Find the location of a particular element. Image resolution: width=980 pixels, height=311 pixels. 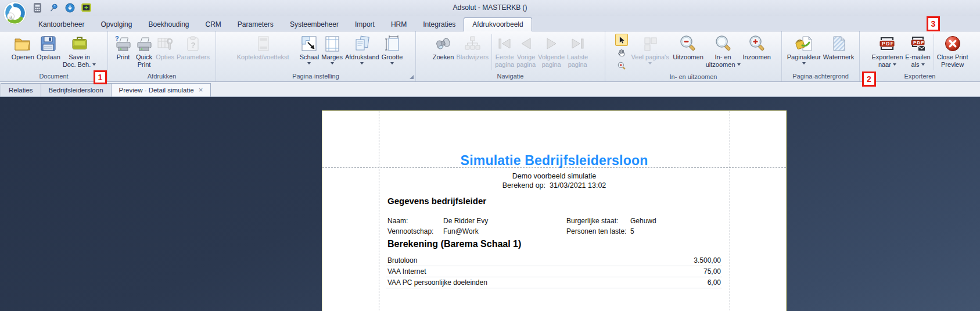

row-value: 75,00 is located at coordinates (712, 271).